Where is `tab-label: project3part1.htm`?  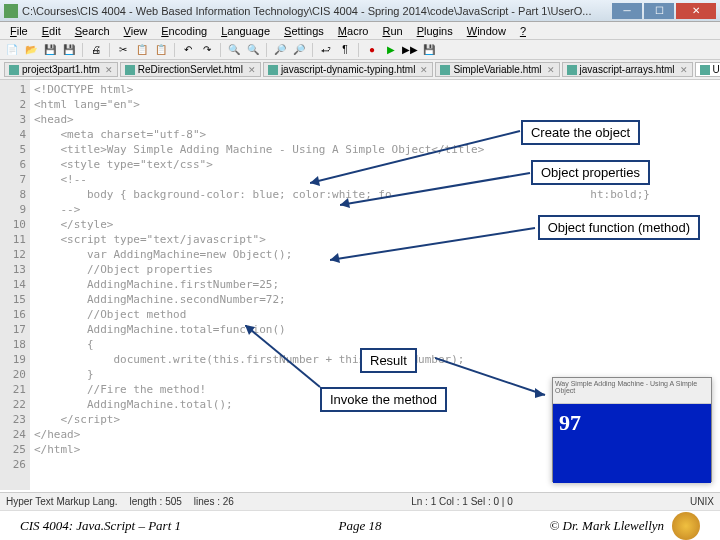 tab-label: project3part1.htm is located at coordinates (61, 70).